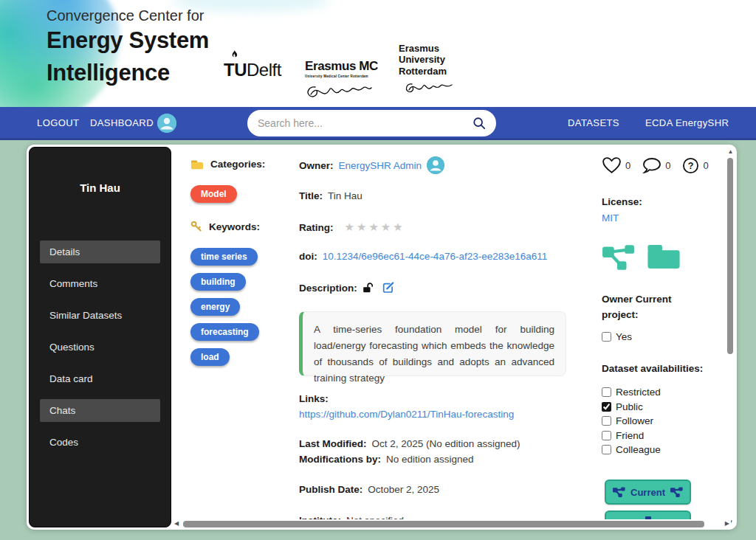 Image resolution: width=756 pixels, height=540 pixels. I want to click on home-brand-link: ECDA EnergySHR, so click(687, 122).